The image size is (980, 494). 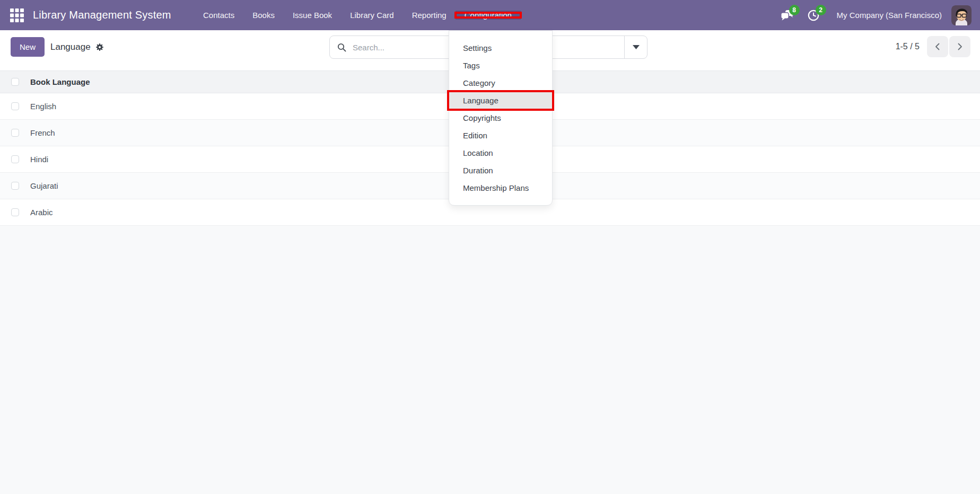 I want to click on column-header-book-language: Book Language, so click(x=60, y=82).